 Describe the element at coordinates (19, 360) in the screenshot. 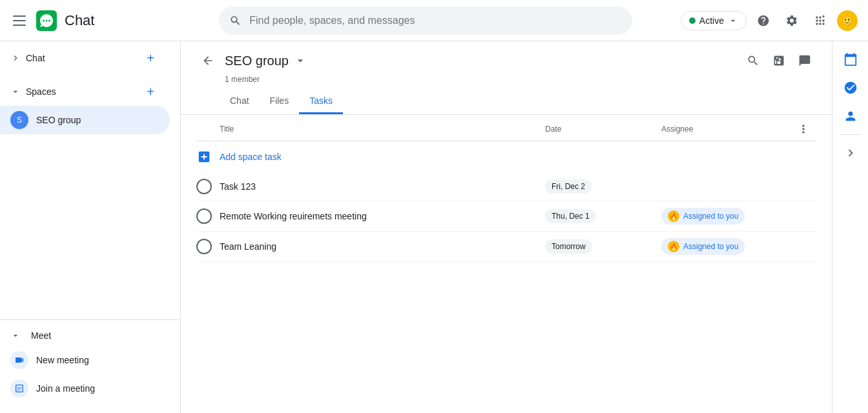

I see `new-meeting-icon` at that location.